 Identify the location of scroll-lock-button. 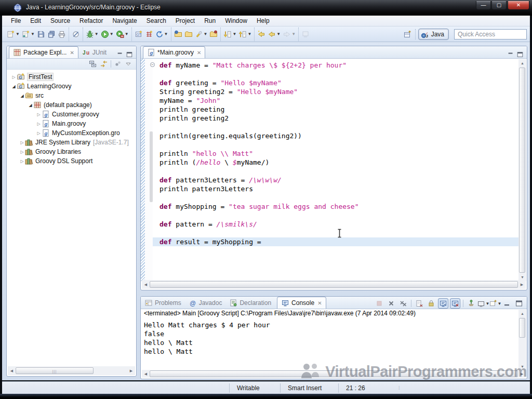
(431, 303).